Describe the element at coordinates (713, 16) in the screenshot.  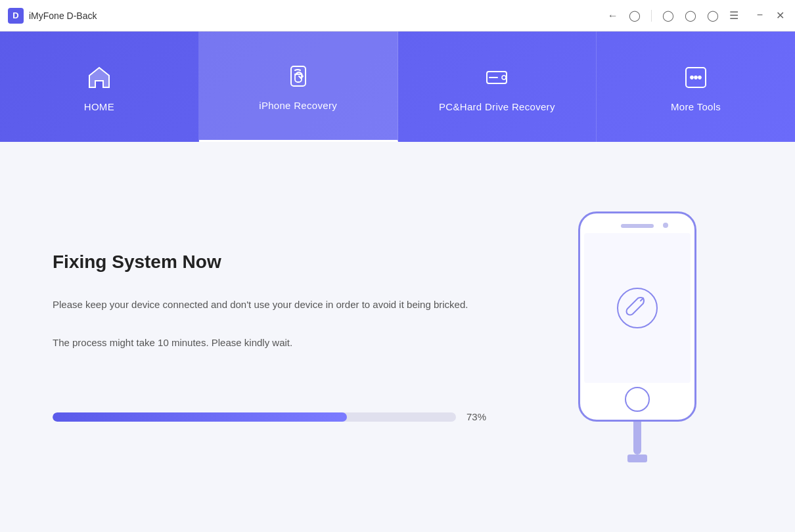
I see `chat-icon: ◯` at that location.